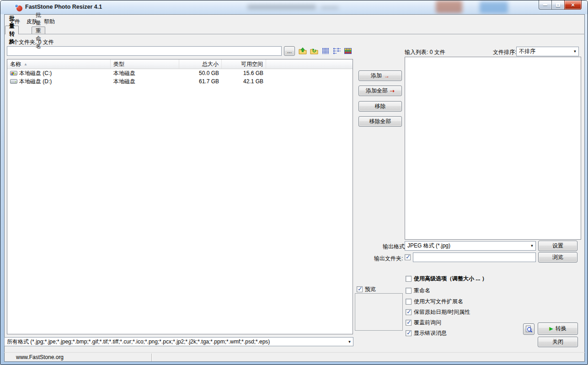 This screenshot has height=365, width=588. What do you see at coordinates (359, 289) in the screenshot?
I see `preview-checkbox` at bounding box center [359, 289].